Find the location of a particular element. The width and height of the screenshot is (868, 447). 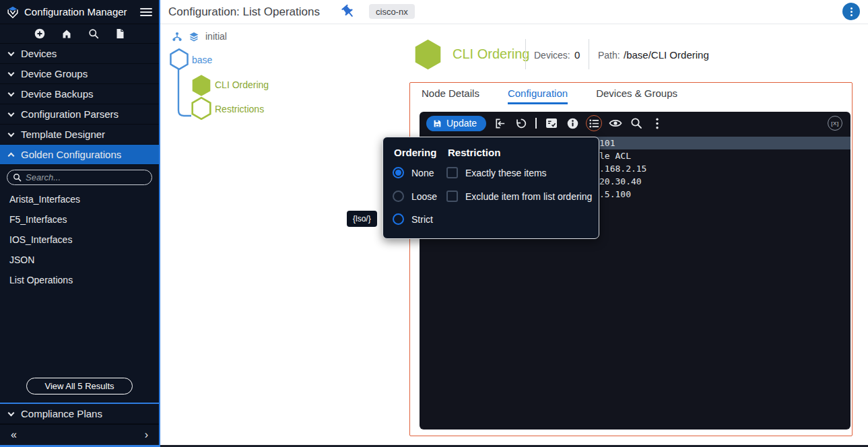

exit-editor-icon is located at coordinates (500, 123).